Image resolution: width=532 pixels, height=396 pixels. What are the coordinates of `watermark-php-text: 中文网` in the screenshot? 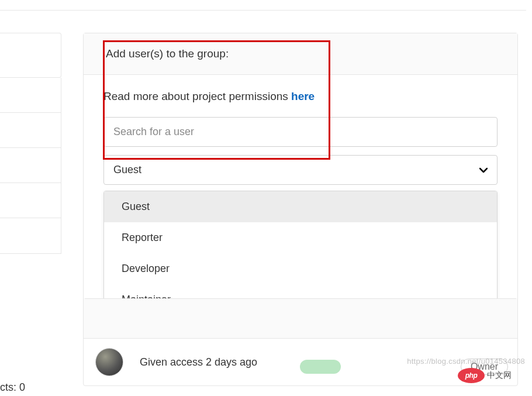 It's located at (499, 375).